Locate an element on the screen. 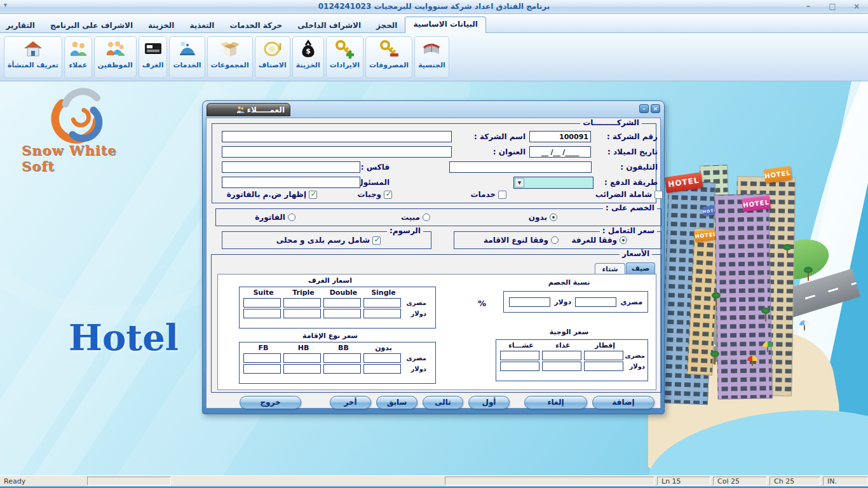 This screenshot has width=868, height=488. maximize-button: □ is located at coordinates (832, 6).